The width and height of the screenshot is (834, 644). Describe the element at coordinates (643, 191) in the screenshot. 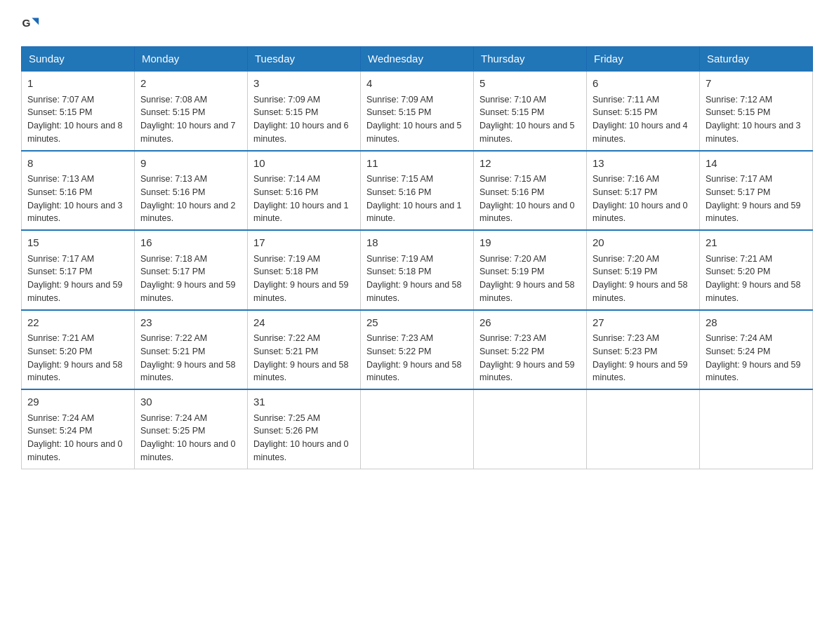

I see `calendar-cell: 13Sunrise: 7:16 AMSunset: 5:17 PMDayligh…` at that location.